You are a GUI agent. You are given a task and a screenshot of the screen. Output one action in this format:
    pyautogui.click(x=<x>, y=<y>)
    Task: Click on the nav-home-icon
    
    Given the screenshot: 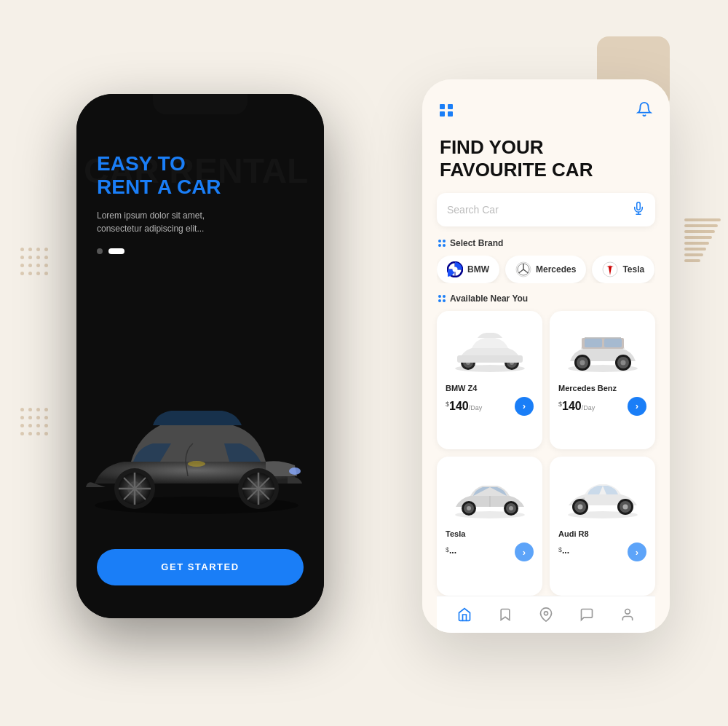 What is the action you would take?
    pyautogui.click(x=464, y=615)
    